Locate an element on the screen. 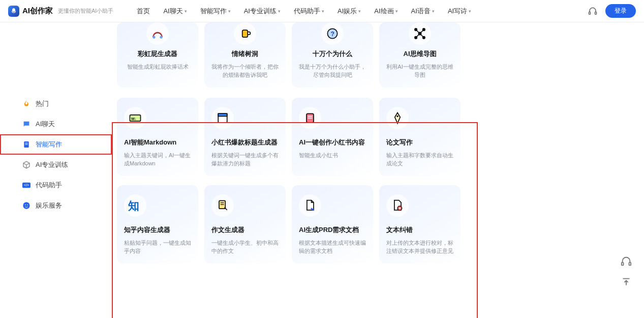 This screenshot has height=318, width=644. card-proofread: 文本纠错 对上传的文本进行校对，标注错误文本并提供修正意见 is located at coordinates (420, 224).